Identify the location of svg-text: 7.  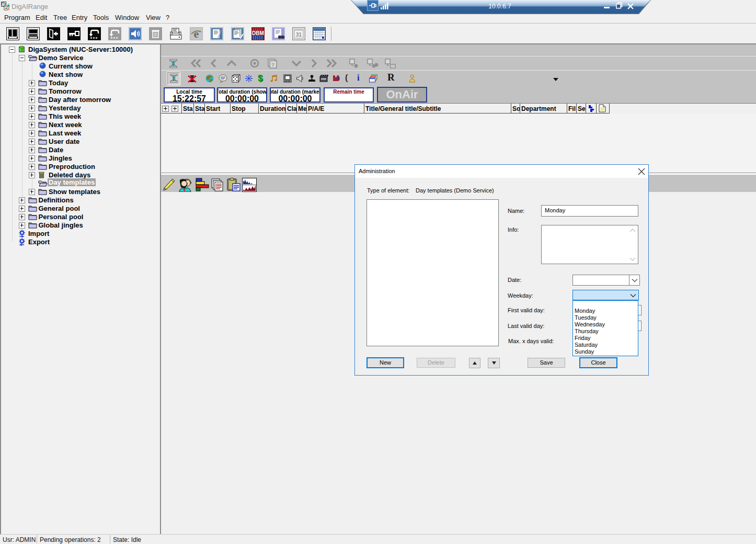
(273, 65).